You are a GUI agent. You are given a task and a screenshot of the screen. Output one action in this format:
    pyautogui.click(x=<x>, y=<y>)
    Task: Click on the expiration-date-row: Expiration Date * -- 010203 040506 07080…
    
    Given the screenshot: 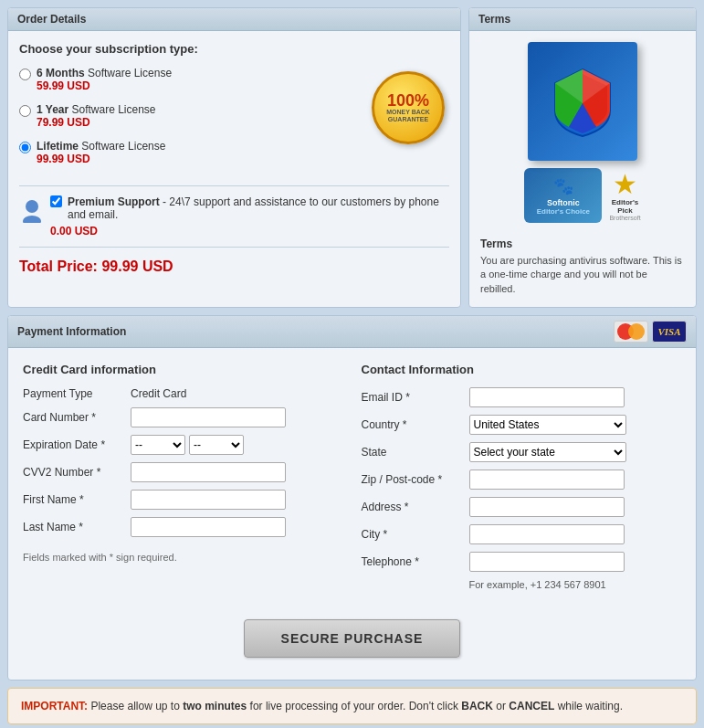 What is the action you would take?
    pyautogui.click(x=183, y=445)
    